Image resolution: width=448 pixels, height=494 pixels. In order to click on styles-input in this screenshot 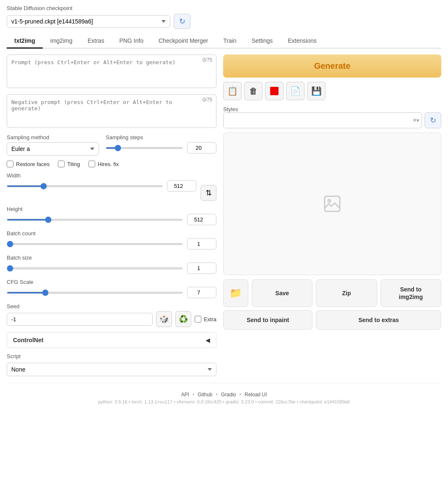, I will do `click(320, 121)`.